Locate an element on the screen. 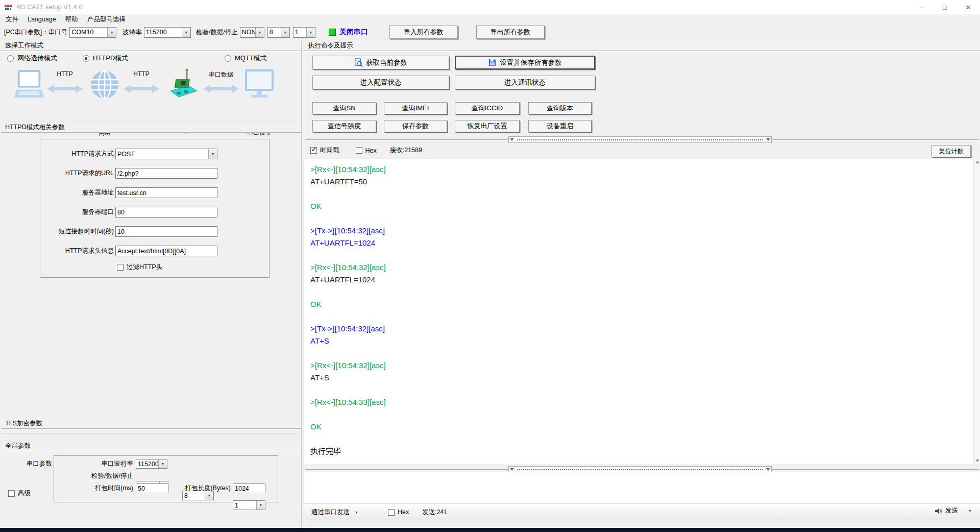 The image size is (980, 532). workmode-radio: MQTT模式 is located at coordinates (246, 58).